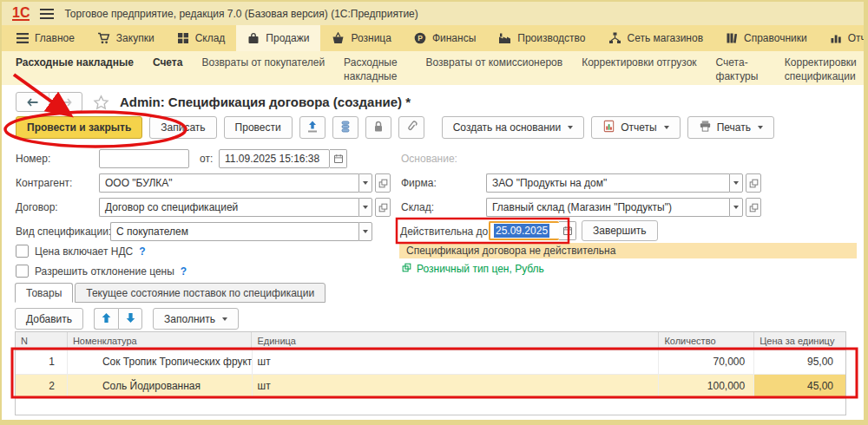  What do you see at coordinates (49, 319) in the screenshot?
I see `add-row-button: Добавить` at bounding box center [49, 319].